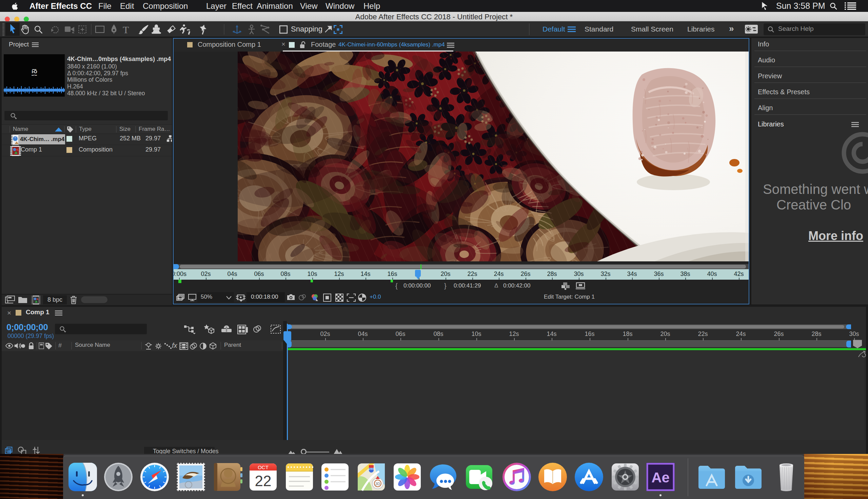 This screenshot has width=868, height=499. Describe the element at coordinates (661, 477) in the screenshot. I see `svg-text: Ae` at that location.